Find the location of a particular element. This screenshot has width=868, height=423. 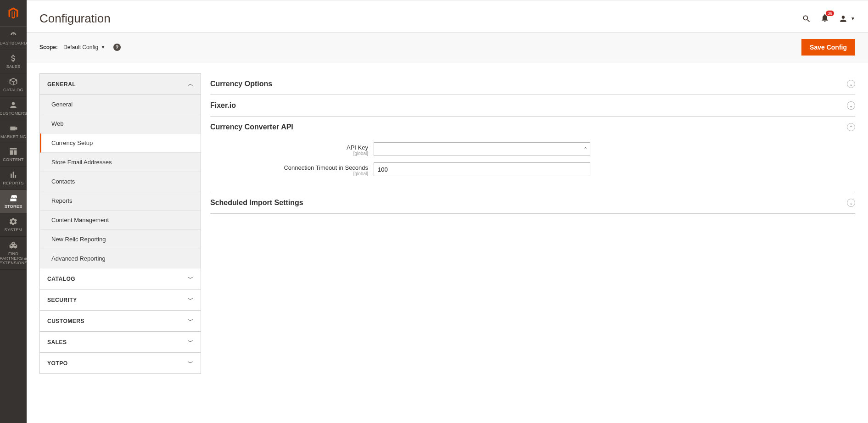

field-input-col: ⌃ is located at coordinates (482, 149).